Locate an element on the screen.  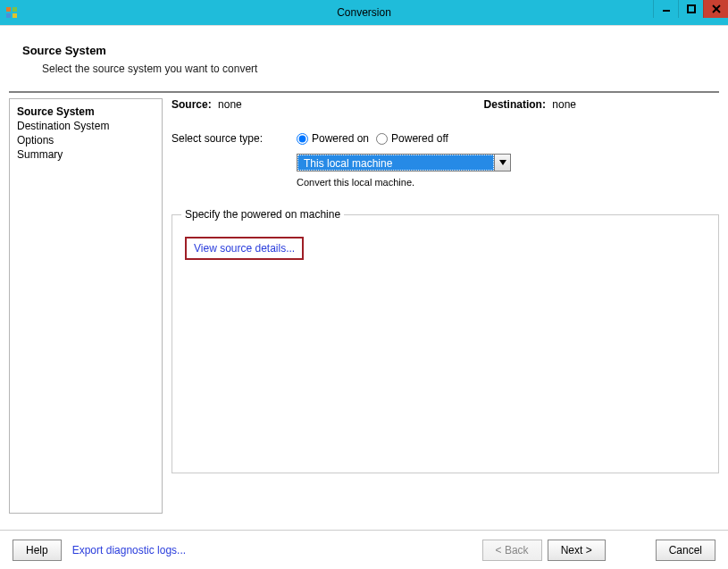
title-bar: Conversion is located at coordinates (364, 13).